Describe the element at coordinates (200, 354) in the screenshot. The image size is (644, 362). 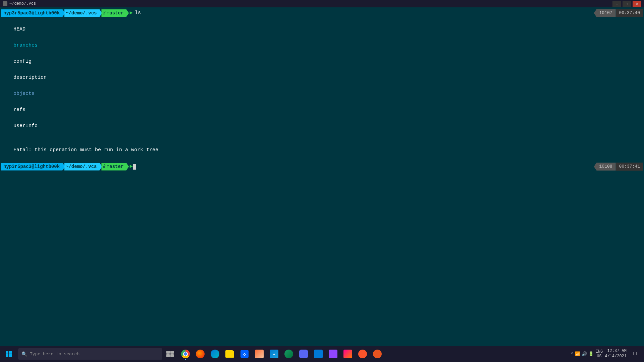
I see `firefox-icon` at that location.